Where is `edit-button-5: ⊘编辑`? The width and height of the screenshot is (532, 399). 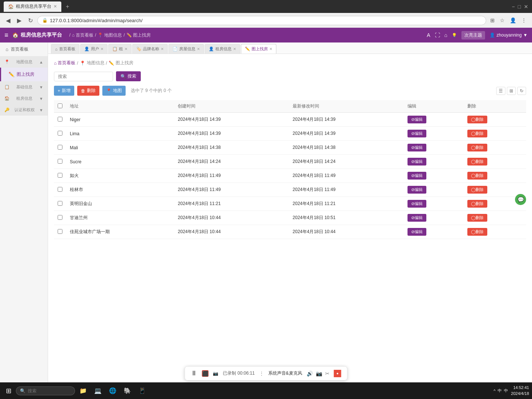
edit-button-5: ⊘编辑 is located at coordinates (417, 190).